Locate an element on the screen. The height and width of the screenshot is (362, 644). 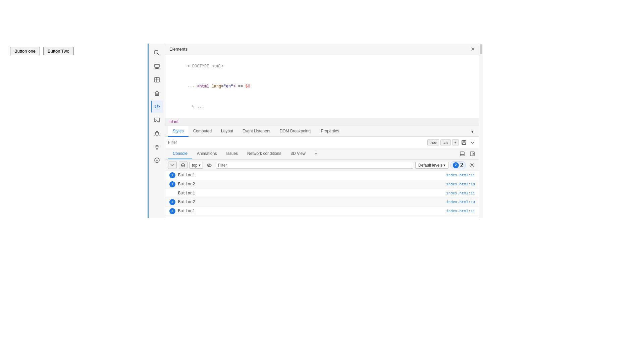
terminal-icon is located at coordinates (157, 120).